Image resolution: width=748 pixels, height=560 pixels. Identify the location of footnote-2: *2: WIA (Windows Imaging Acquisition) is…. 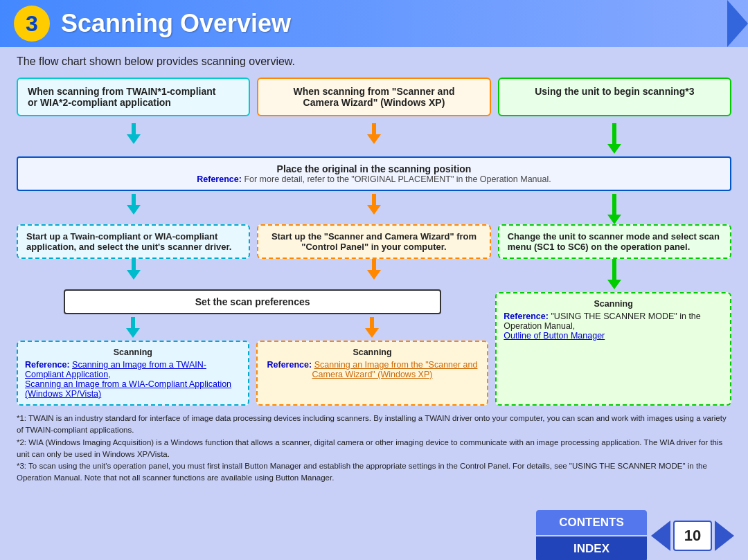
(374, 449).